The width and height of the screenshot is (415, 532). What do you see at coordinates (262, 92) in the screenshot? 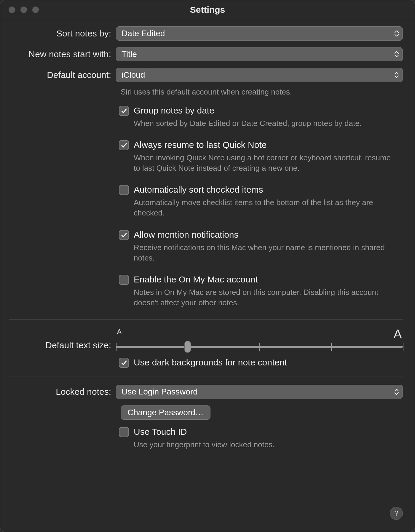
I see `default-account-caption: Siri uses this default account when crea…` at bounding box center [262, 92].